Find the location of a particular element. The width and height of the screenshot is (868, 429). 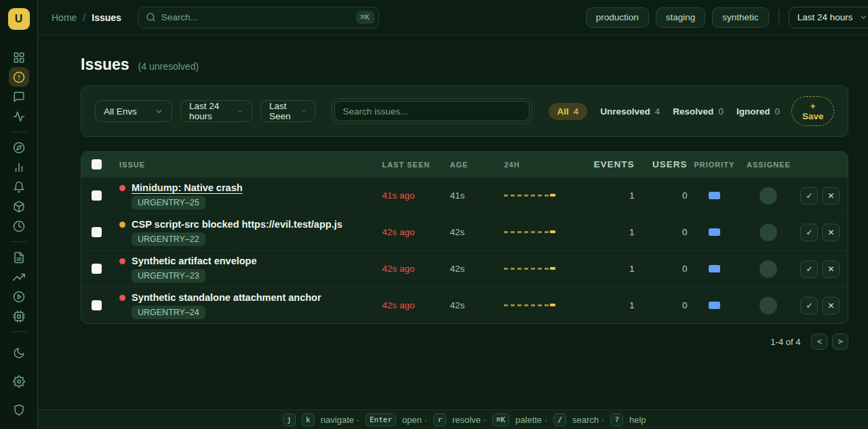

issue-id-badge: URGENTRY–22 is located at coordinates (168, 239).